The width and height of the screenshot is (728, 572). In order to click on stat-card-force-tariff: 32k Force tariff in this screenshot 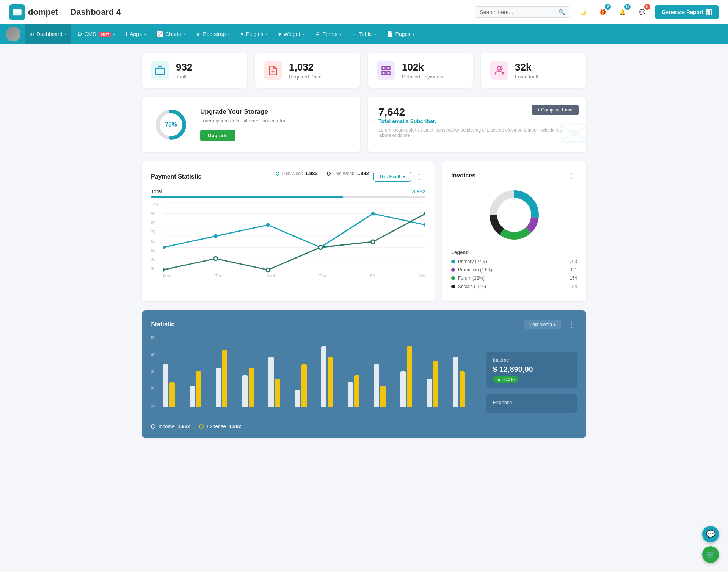, I will do `click(533, 71)`.